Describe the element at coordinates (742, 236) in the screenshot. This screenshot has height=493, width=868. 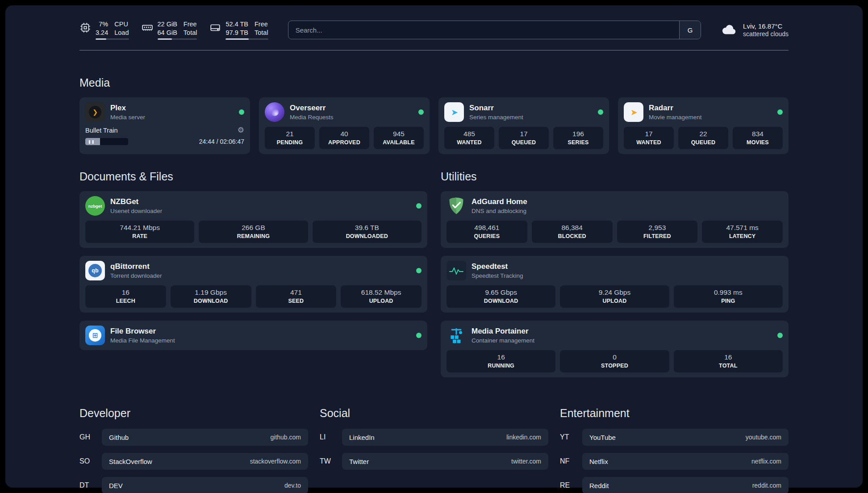
I see `stat-label: LATENCY` at that location.